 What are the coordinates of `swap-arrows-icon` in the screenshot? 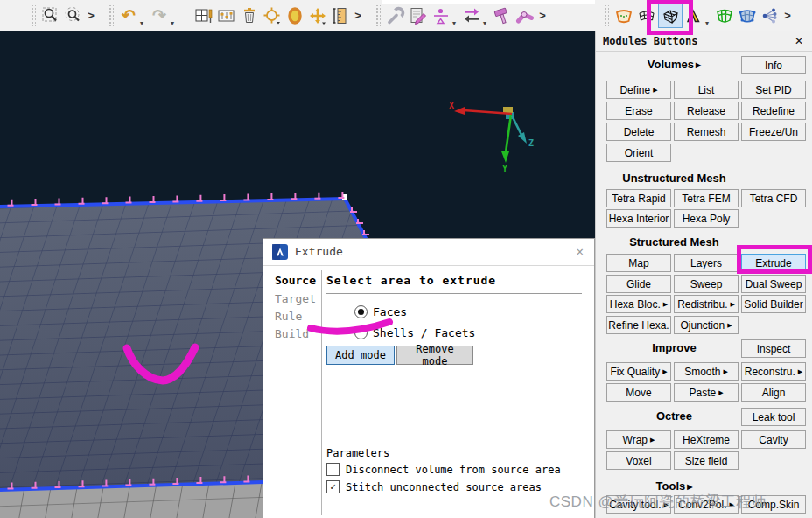 It's located at (472, 16).